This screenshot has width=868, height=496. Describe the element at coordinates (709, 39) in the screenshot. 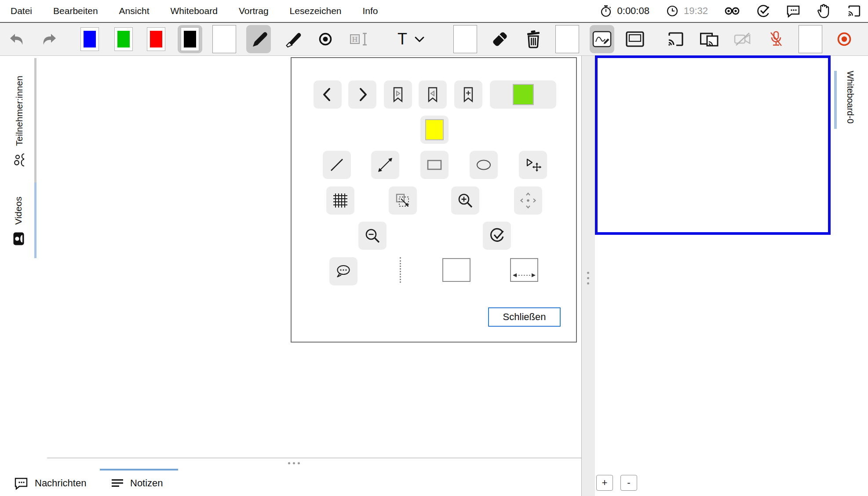

I see `cast-window-button` at that location.